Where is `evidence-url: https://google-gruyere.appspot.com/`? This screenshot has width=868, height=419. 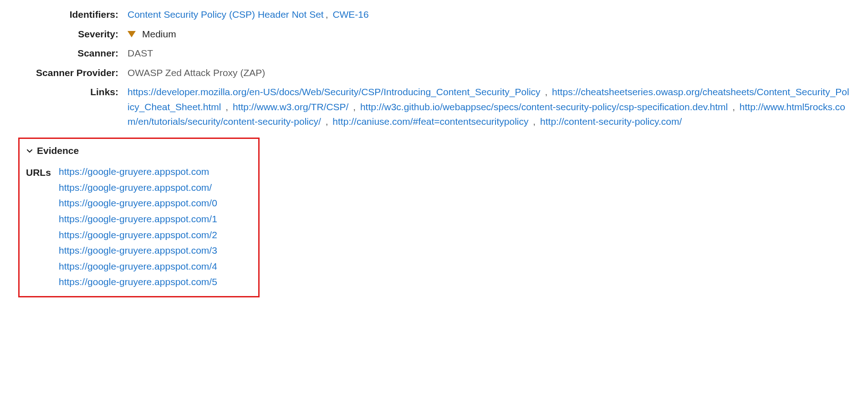
evidence-url: https://google-gruyere.appspot.com/ is located at coordinates (155, 188).